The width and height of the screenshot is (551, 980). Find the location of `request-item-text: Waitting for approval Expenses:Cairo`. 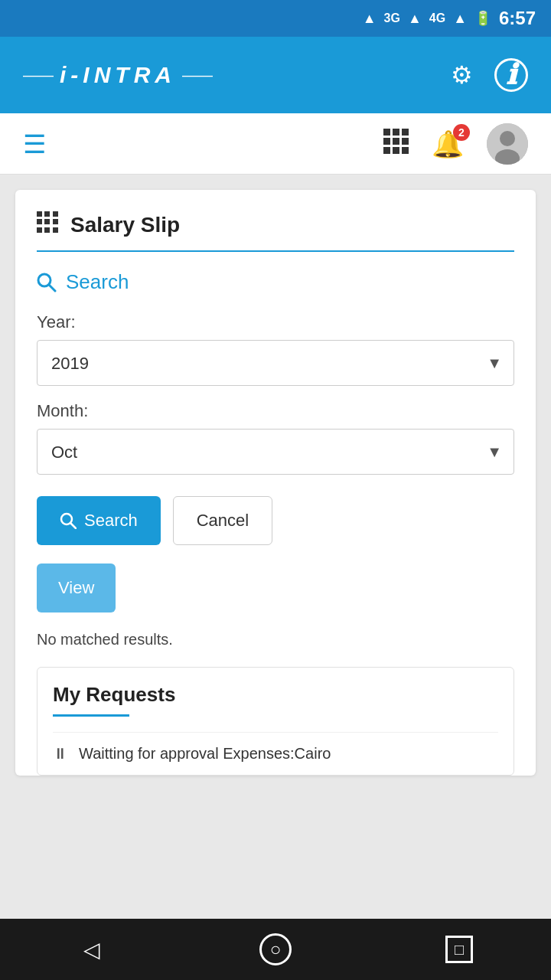

request-item-text: Waitting for approval Expenses:Cairo is located at coordinates (205, 753).